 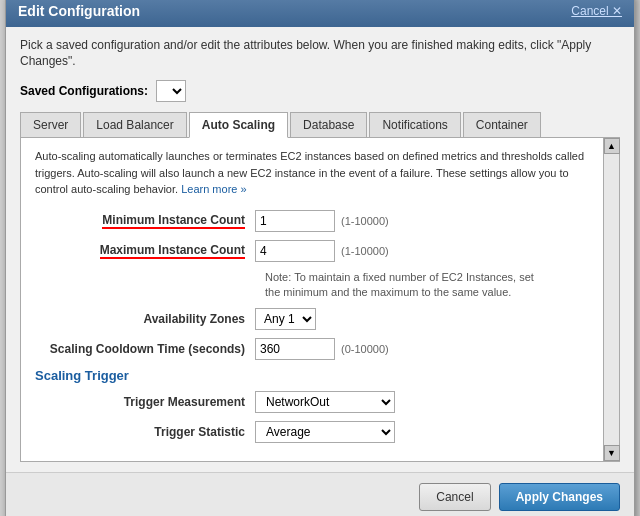 What do you see at coordinates (145, 402) in the screenshot?
I see `trigger-measurement-label: Trigger Measurement` at bounding box center [145, 402].